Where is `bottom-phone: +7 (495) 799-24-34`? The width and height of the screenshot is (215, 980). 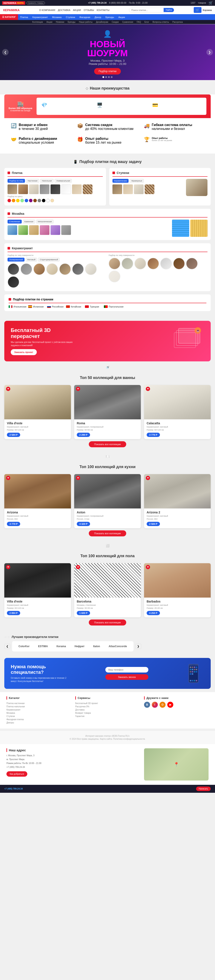 bottom-phone: +7 (495) 799-24-34 is located at coordinates (14, 789).